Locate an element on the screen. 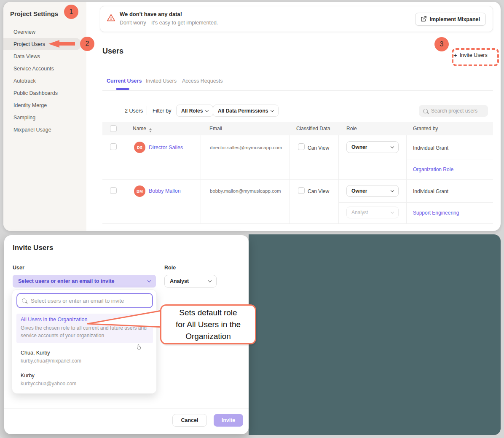  step-2-badge: 2 is located at coordinates (87, 44).